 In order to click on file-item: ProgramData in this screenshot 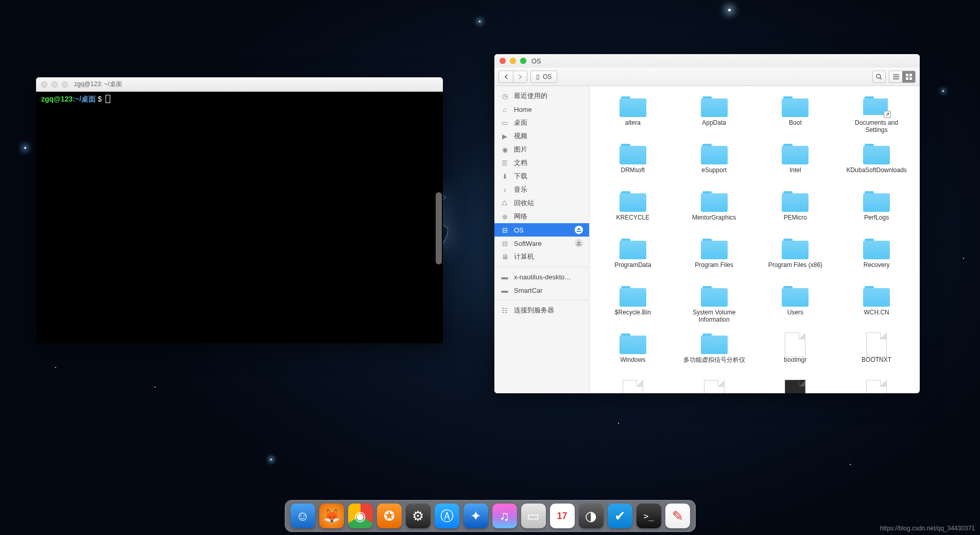, I will do `click(633, 257)`.